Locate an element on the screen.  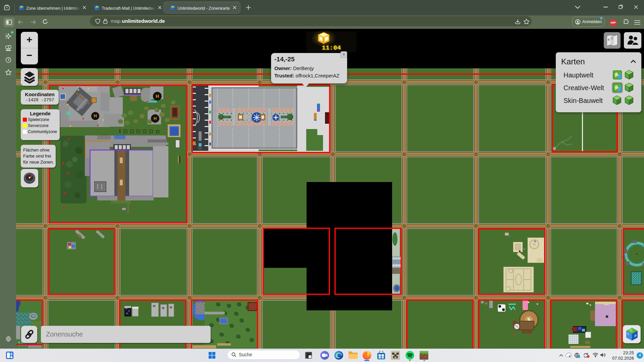
svg-text: i is located at coordinates (579, 357).